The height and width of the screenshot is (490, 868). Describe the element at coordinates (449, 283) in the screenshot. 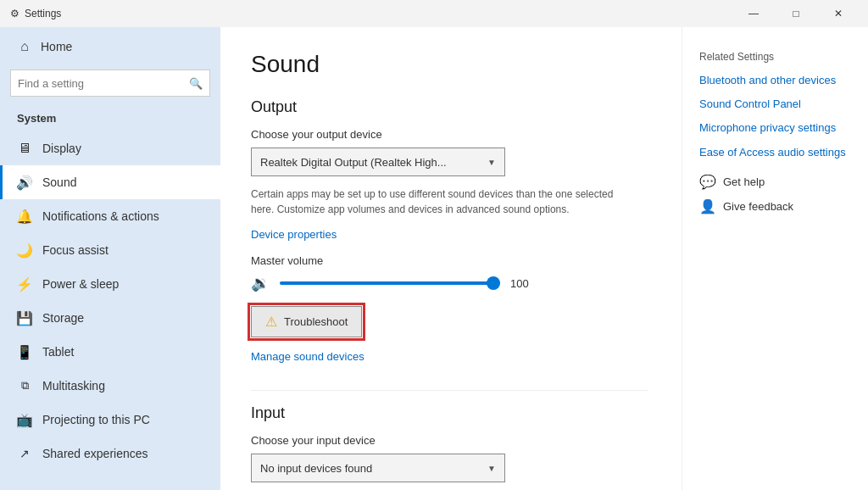

I see `volume-row: 🔉 100` at that location.